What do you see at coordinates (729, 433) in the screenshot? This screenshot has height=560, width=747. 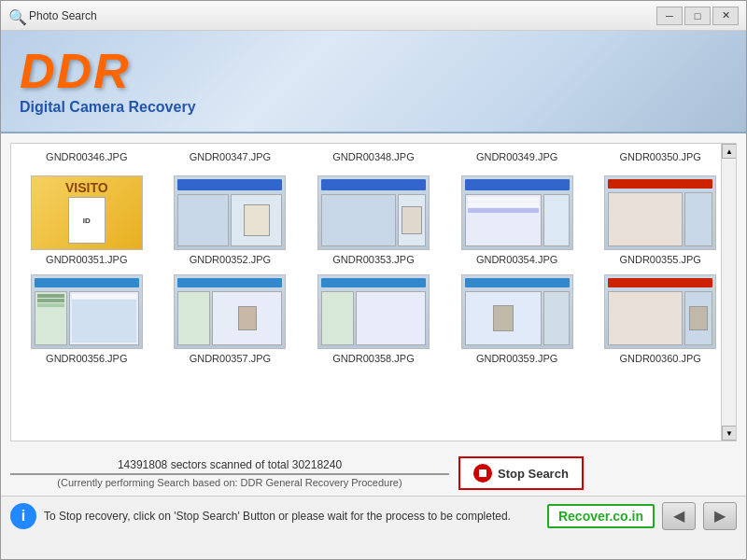 I see `scroll-down-button: ▼` at bounding box center [729, 433].